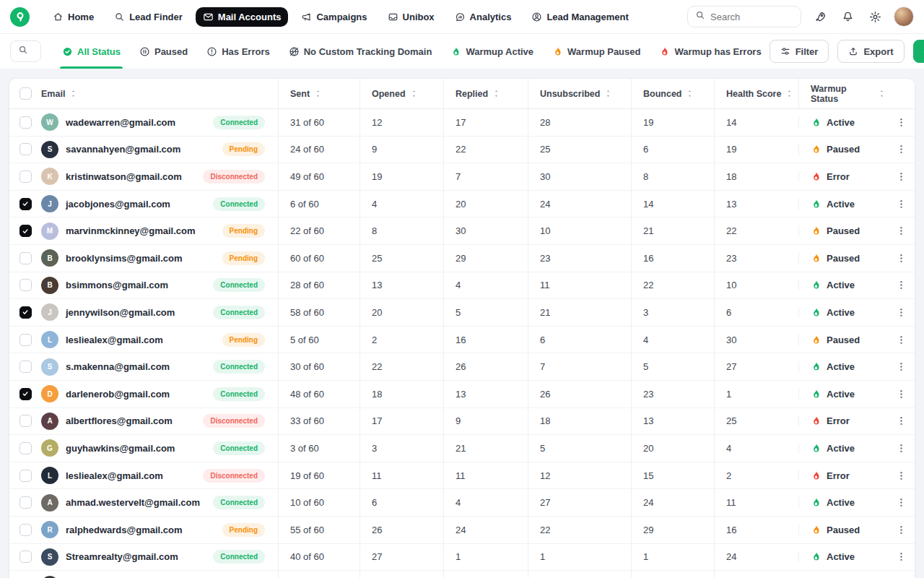  Describe the element at coordinates (119, 420) in the screenshot. I see `email-address: albertflores@gmail.com` at that location.